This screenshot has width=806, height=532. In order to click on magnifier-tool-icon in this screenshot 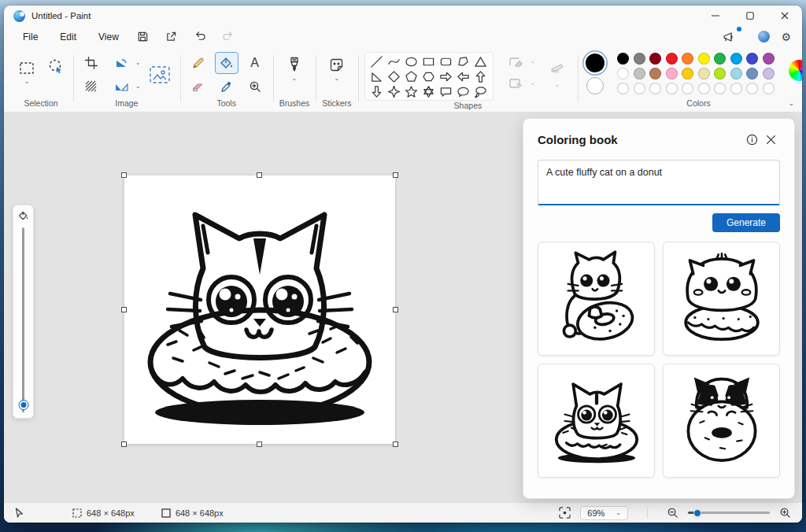, I will do `click(255, 87)`.